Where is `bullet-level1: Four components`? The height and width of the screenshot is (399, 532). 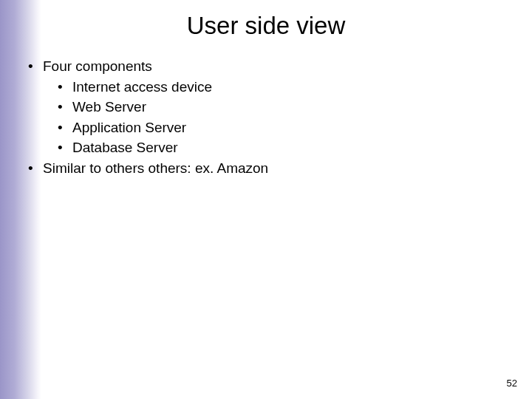
bullet-level1: Four components is located at coordinates (265, 66).